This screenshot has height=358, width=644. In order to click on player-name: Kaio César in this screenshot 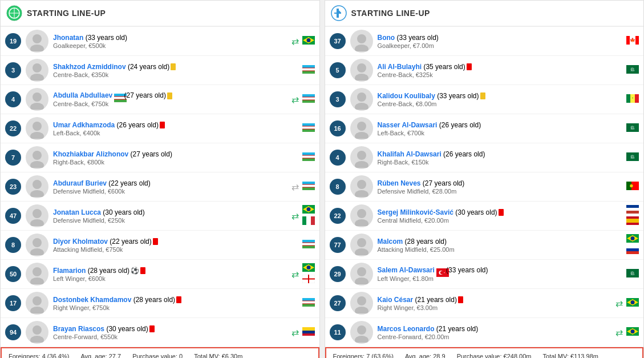, I will do `click(396, 300)`.